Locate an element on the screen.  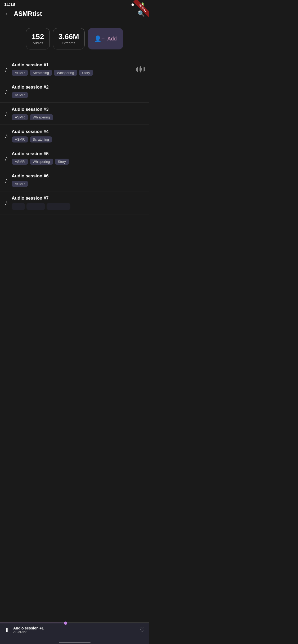
session-content: Audio session #7 is located at coordinates (78, 203).